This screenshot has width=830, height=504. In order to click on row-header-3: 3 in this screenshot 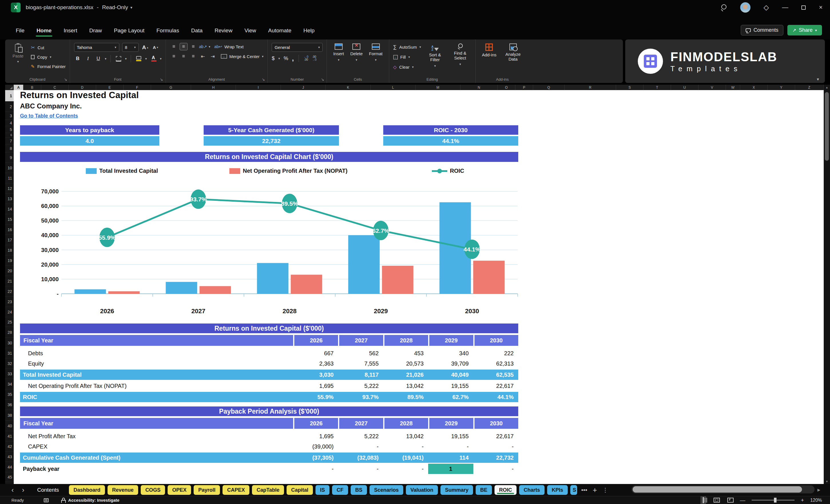, I will do `click(9, 116)`.